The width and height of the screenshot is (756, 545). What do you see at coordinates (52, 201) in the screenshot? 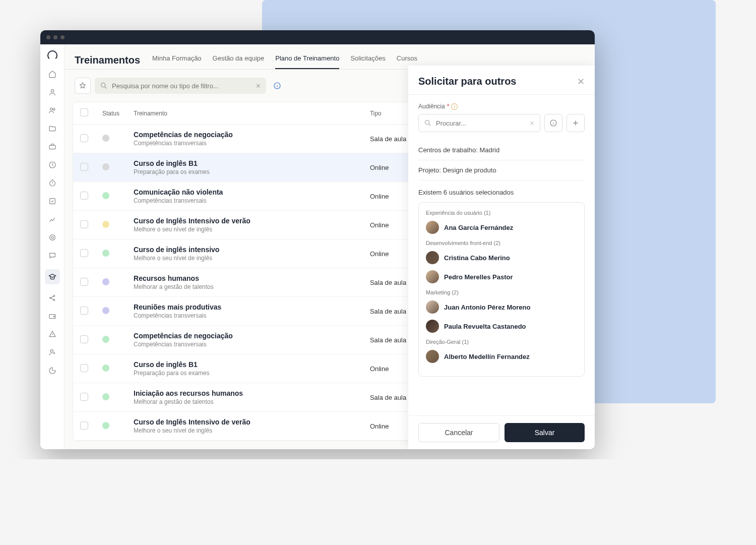
I see `check-square-icon` at bounding box center [52, 201].